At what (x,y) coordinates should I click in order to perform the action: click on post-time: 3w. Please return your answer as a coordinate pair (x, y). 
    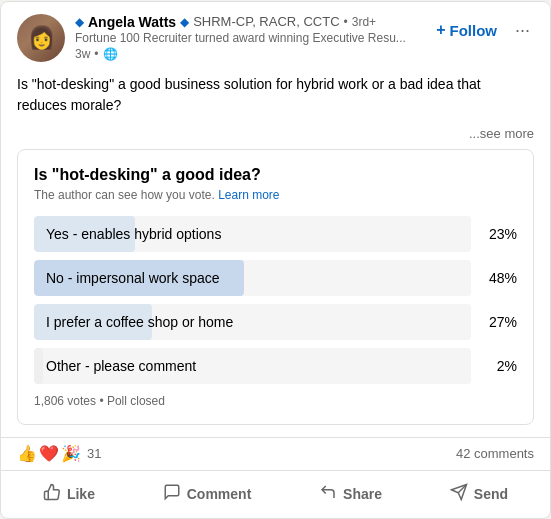
    Looking at the image, I should click on (82, 54).